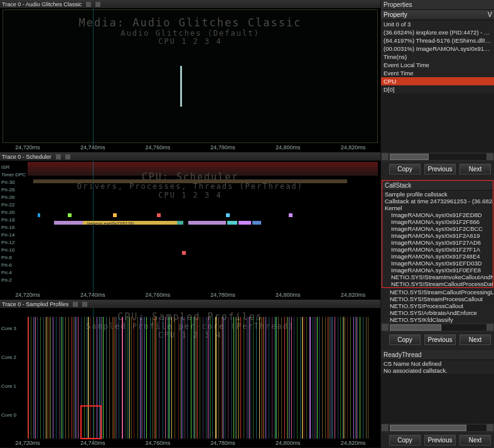 The image size is (494, 448). What do you see at coordinates (438, 284) in the screenshot?
I see `callstack-line: NETIO.SYS!StreamCalloutProcessData` at bounding box center [438, 284].